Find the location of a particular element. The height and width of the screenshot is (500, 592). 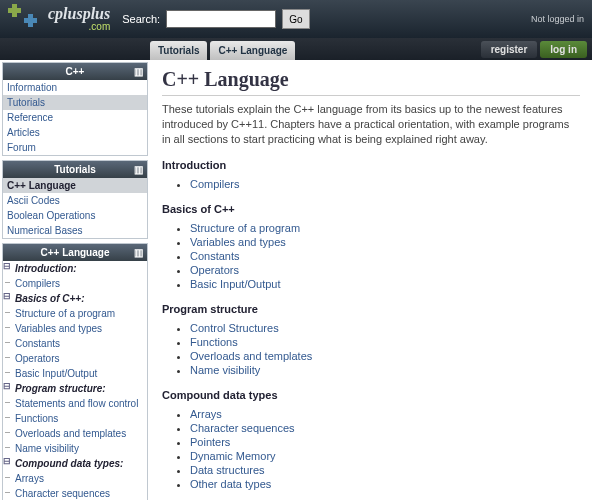

sidebar-item: Character sequences is located at coordinates (75, 493).